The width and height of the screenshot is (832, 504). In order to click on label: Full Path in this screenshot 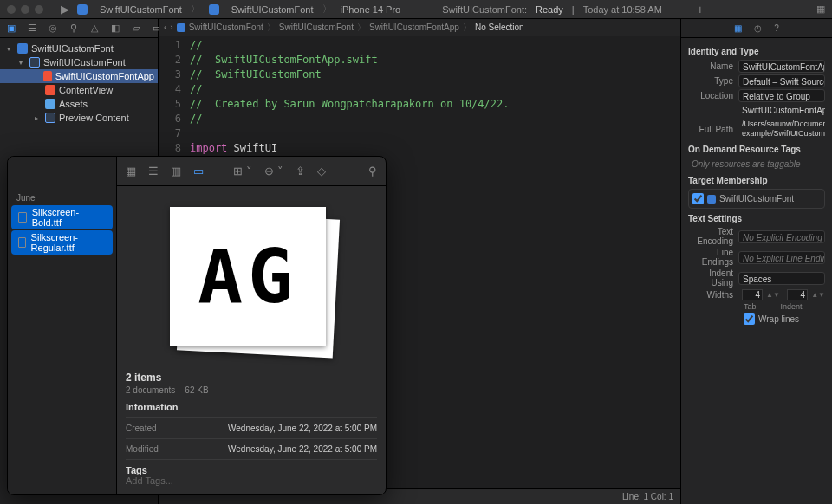, I will do `click(713, 130)`.